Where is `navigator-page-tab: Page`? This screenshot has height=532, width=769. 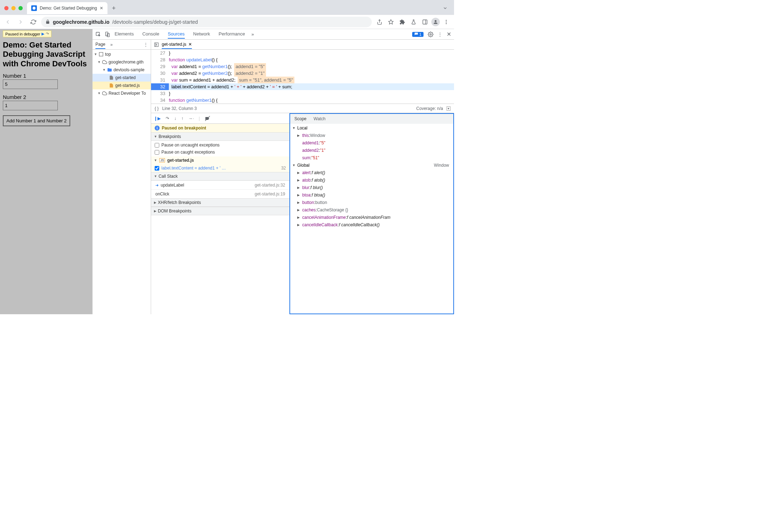 navigator-page-tab: Page is located at coordinates (100, 45).